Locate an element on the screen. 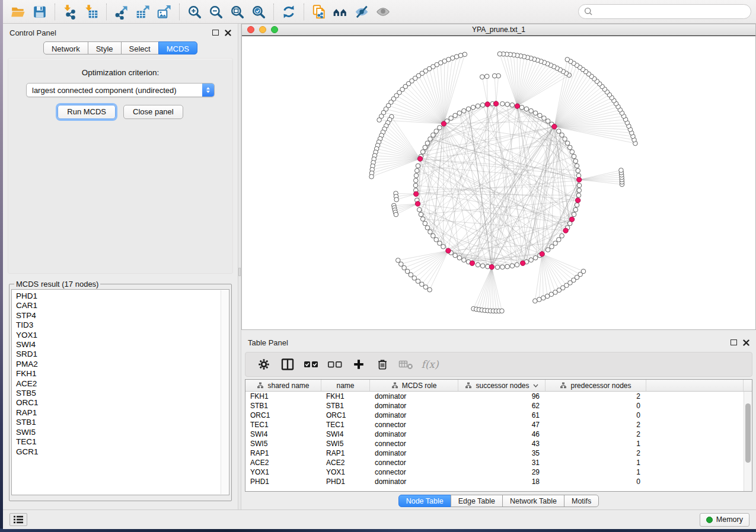  mcds-result-list: PHD1CAR1STP4TID3YOX1SWI4SRD1PMA2FKH1ACE2… is located at coordinates (120, 392).